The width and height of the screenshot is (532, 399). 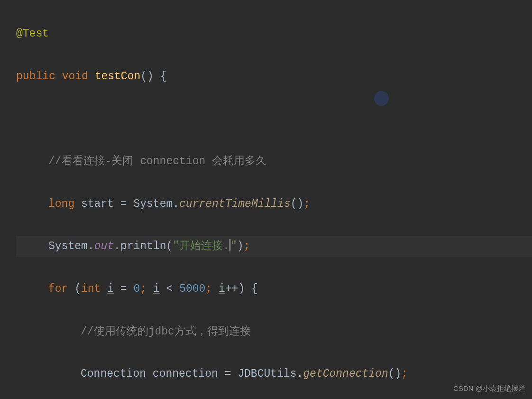 What do you see at coordinates (274, 34) in the screenshot?
I see `code-line: @Test` at bounding box center [274, 34].